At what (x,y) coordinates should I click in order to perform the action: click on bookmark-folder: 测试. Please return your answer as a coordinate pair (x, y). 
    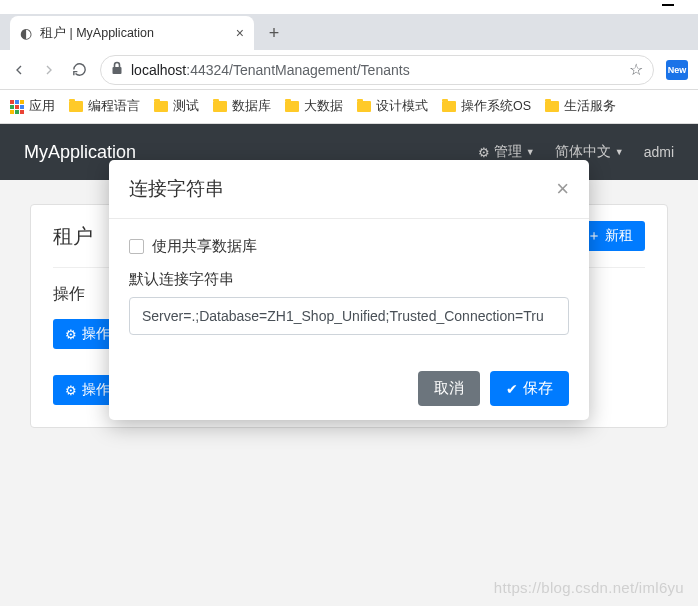
    Looking at the image, I should click on (176, 106).